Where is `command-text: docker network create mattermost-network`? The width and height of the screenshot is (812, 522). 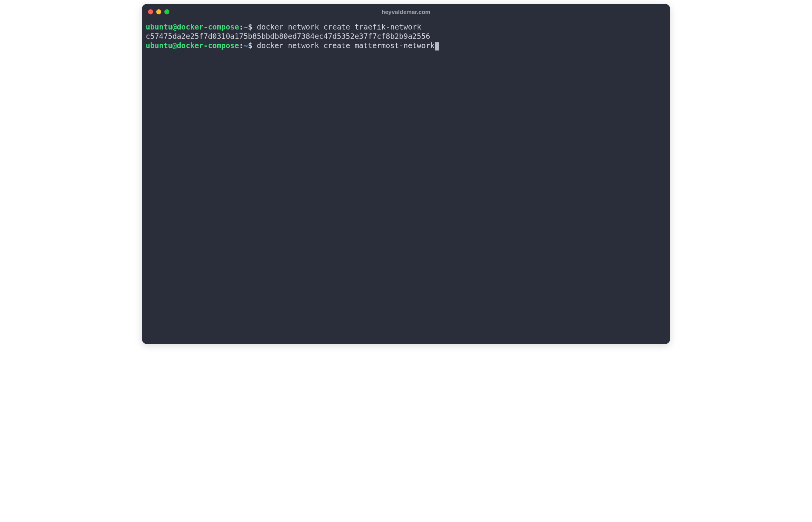
command-text: docker network create mattermost-network is located at coordinates (343, 45).